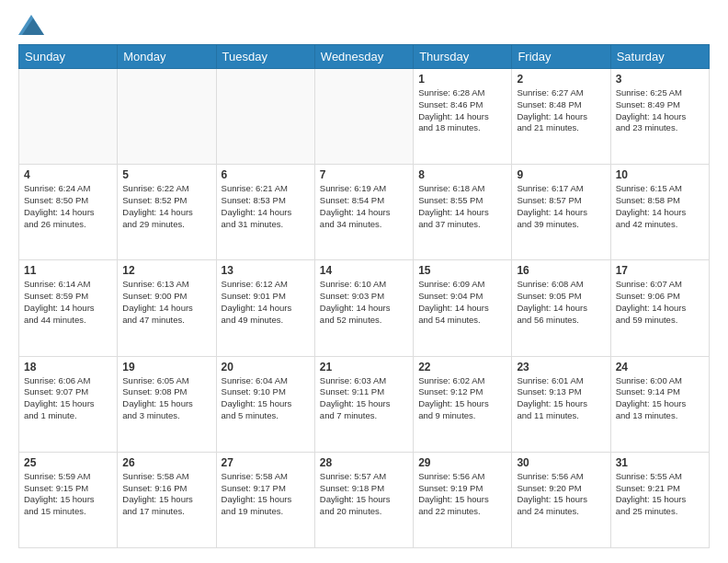  Describe the element at coordinates (660, 79) in the screenshot. I see `day-number: 3` at that location.